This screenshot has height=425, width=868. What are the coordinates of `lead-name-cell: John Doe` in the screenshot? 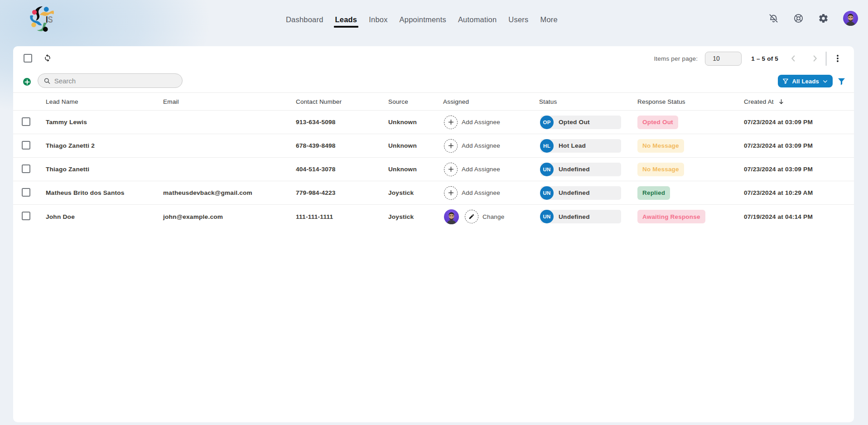 It's located at (104, 217).